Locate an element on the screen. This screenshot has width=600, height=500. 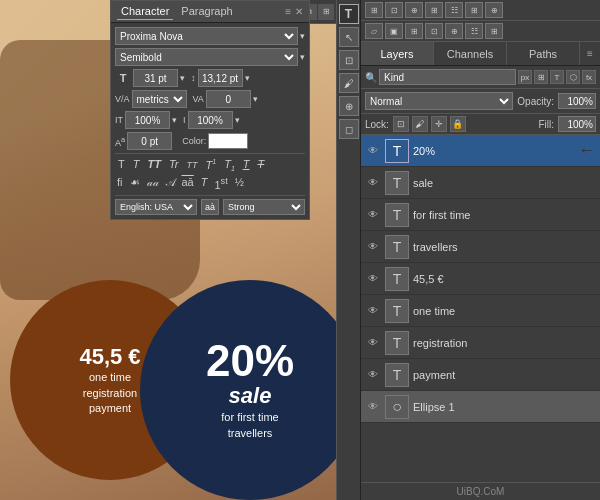
top-icon-12: ⊕ is located at coordinates (454, 31).